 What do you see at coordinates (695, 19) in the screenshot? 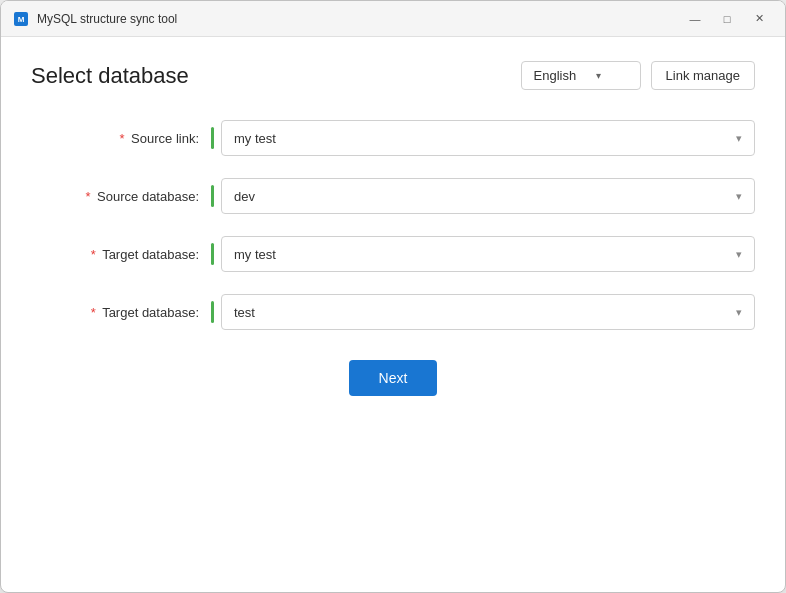
I see `minimize-button: —` at bounding box center [695, 19].